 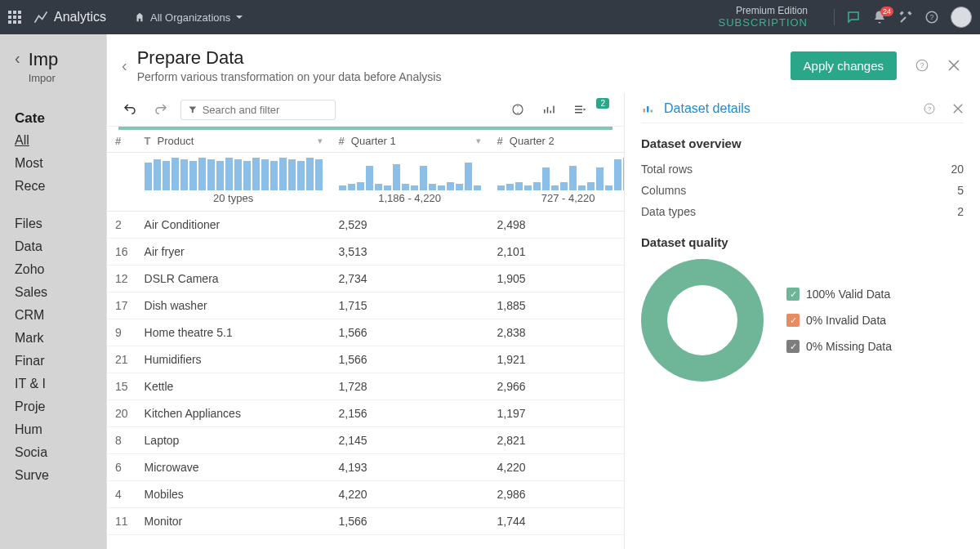 What do you see at coordinates (366, 252) in the screenshot?
I see `table-row: 16Air fryer3,5132,101` at bounding box center [366, 252].